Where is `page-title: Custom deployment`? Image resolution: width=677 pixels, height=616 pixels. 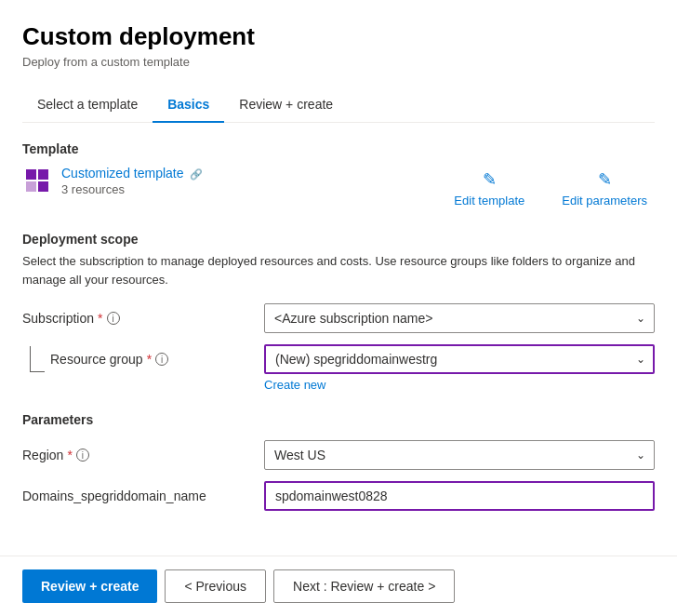 page-title: Custom deployment is located at coordinates (338, 37).